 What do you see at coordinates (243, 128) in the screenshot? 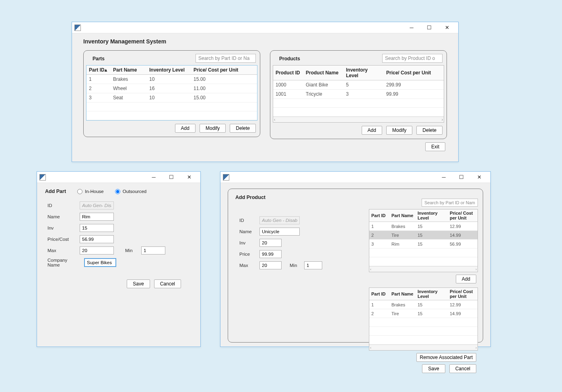
I see `parts-delete-button: Delete` at bounding box center [243, 128].